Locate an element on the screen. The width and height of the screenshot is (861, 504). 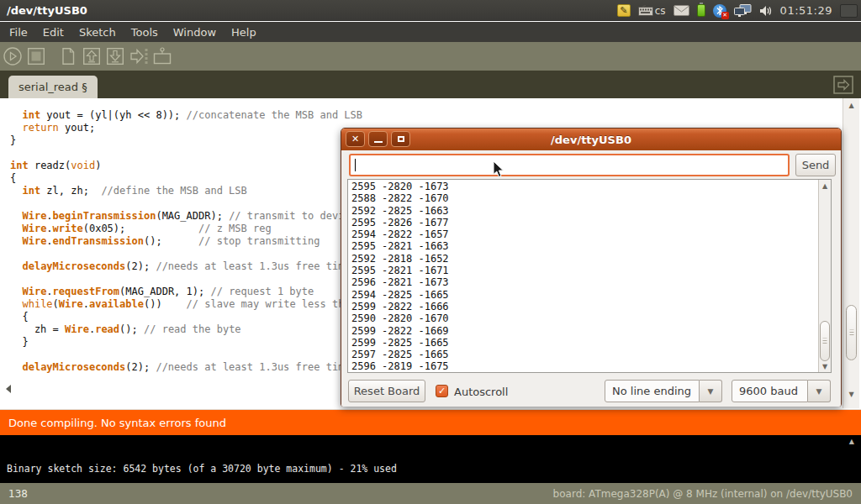
close-button: ✕ is located at coordinates (355, 139).